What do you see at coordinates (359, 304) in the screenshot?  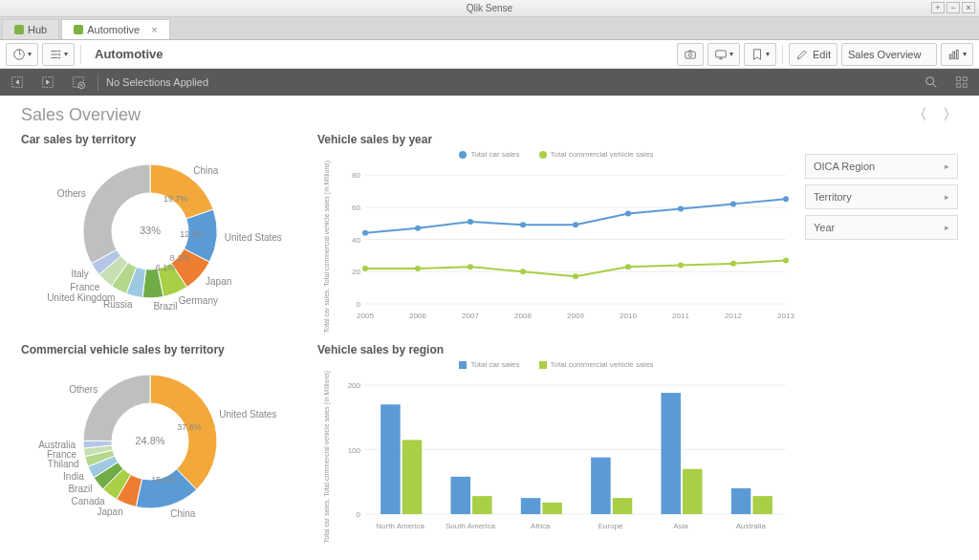 I see `svg-text: 0` at bounding box center [359, 304].